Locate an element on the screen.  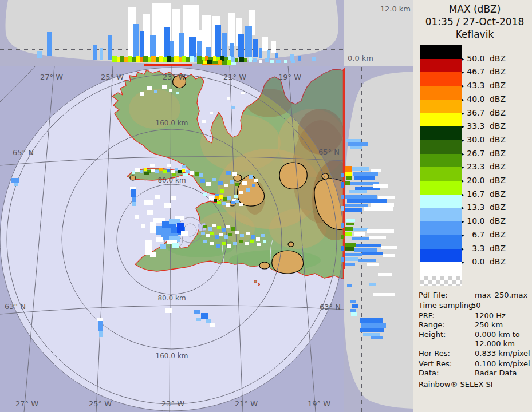
vertical-projection-right-panel is located at coordinates (379, 239).